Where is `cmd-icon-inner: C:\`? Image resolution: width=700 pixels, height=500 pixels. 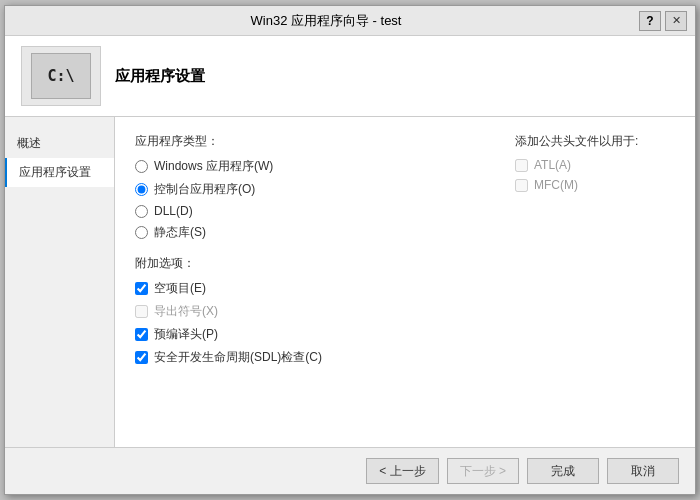
cmd-icon-inner: C:\ is located at coordinates (61, 76).